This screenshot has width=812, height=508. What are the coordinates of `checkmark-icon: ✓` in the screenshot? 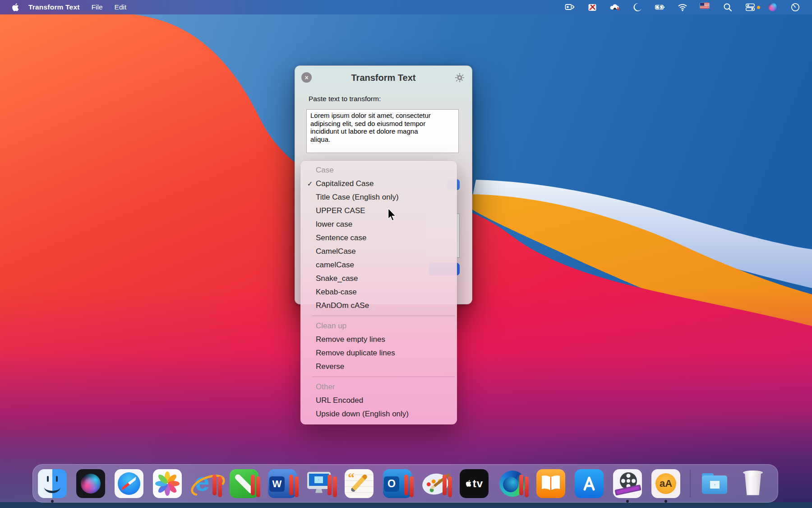 It's located at (310, 184).